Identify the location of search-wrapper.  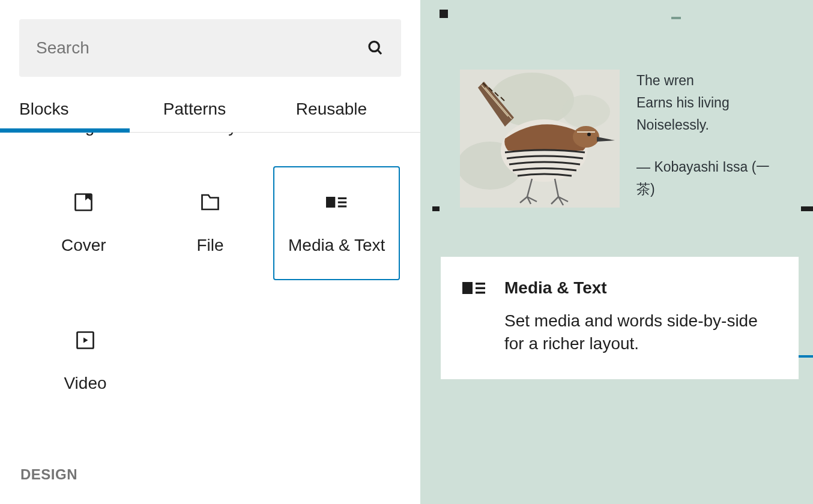
(210, 44).